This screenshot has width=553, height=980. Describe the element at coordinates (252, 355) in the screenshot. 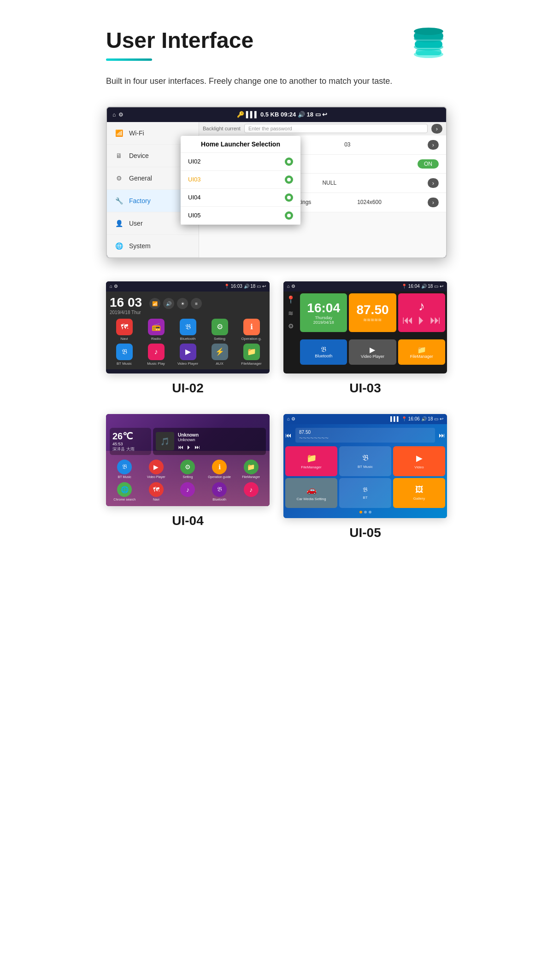

I see `ui02-app-filemanager: 📁 FileManager` at that location.